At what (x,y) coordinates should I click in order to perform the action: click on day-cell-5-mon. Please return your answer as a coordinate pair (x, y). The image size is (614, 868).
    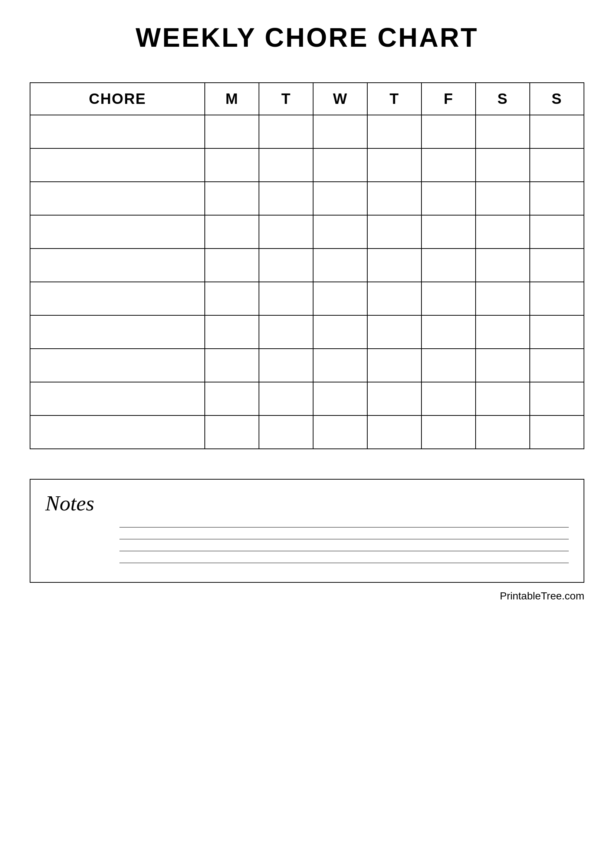
    Looking at the image, I should click on (232, 265).